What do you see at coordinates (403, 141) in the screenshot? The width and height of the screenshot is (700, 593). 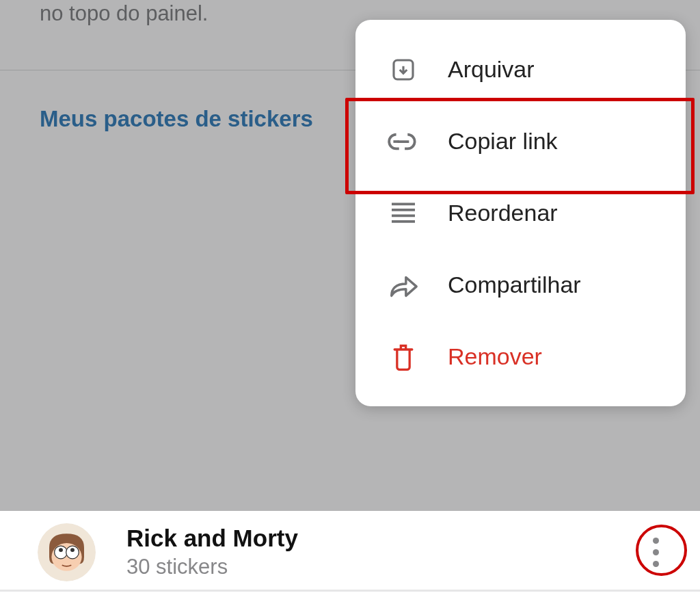 I see `link-icon` at bounding box center [403, 141].